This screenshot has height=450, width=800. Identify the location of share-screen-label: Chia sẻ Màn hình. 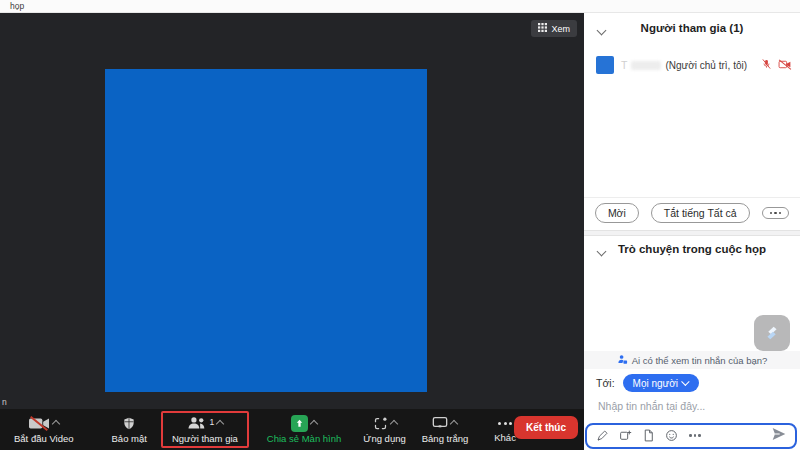
(304, 439).